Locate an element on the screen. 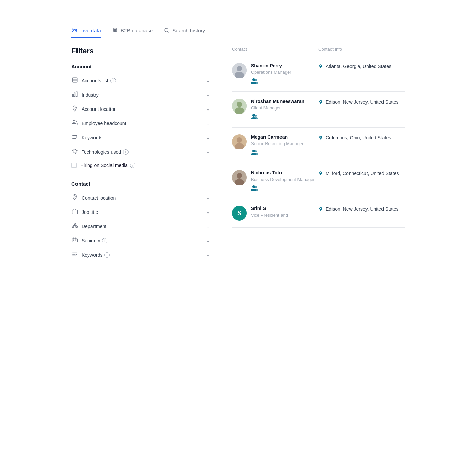  nicholas-location: Milford, Connecticut, United States is located at coordinates (362, 173).